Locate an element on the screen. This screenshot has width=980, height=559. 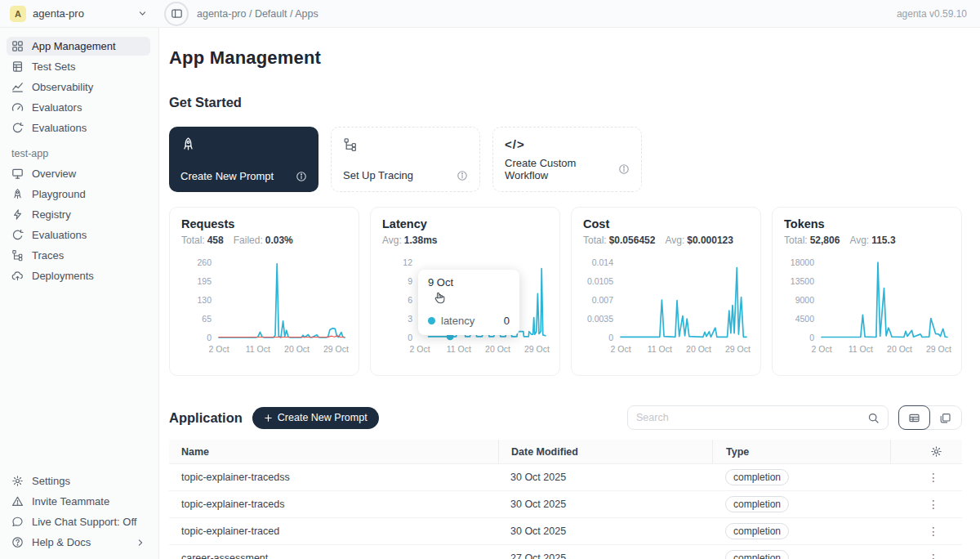
column-header-type: Type is located at coordinates (801, 451).